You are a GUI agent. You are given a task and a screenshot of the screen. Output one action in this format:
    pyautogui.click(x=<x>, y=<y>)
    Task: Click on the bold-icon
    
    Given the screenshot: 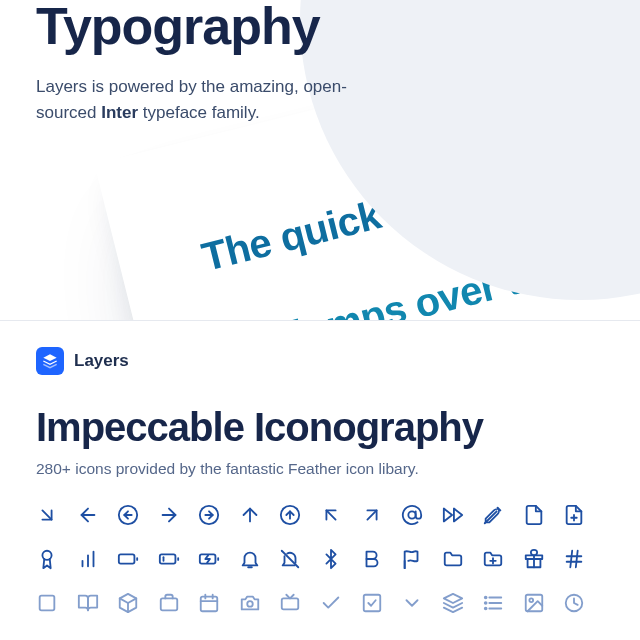 What is the action you would take?
    pyautogui.click(x=372, y=559)
    